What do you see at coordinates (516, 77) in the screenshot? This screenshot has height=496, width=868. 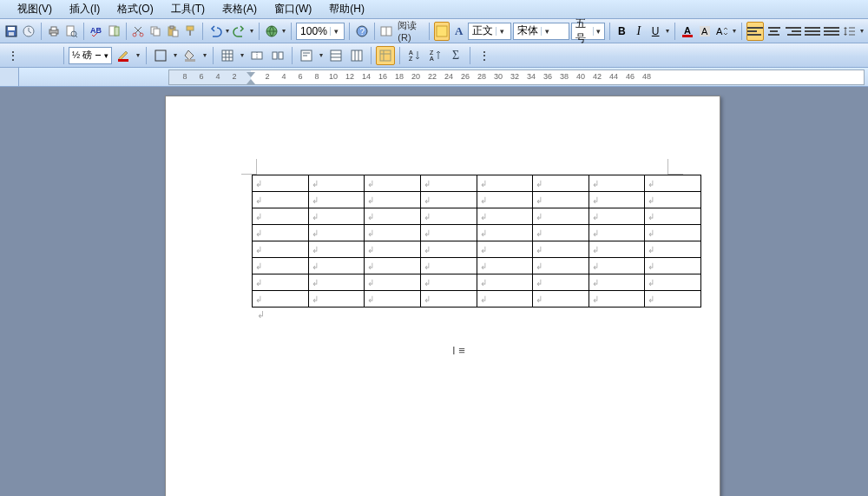 I see `horizontal-ruler: 8642246810121416182022242628303234363840…` at bounding box center [516, 77].